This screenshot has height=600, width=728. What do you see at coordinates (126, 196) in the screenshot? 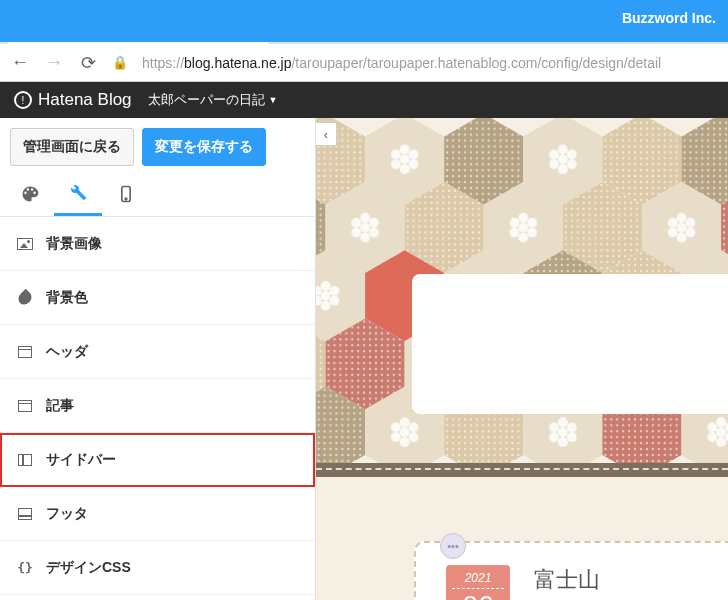
I see `tab-mobile` at bounding box center [126, 196].